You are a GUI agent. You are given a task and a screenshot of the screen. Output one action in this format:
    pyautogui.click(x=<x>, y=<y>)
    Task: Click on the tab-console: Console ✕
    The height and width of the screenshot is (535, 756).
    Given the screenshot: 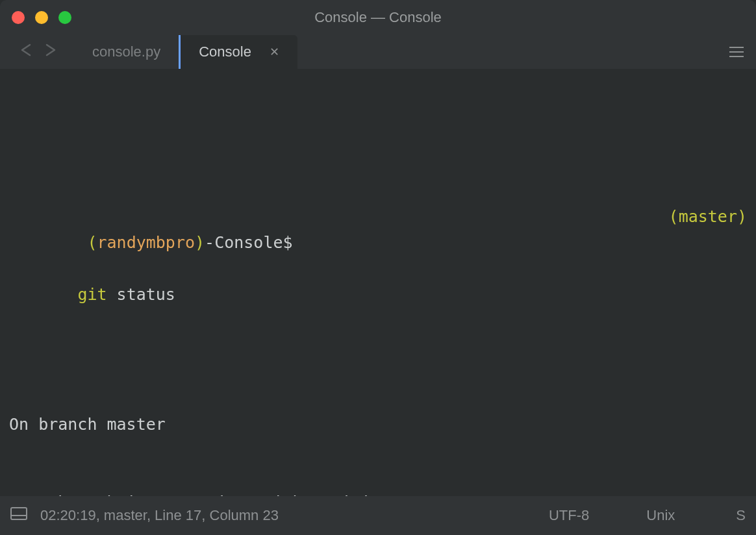 What is the action you would take?
    pyautogui.click(x=238, y=52)
    